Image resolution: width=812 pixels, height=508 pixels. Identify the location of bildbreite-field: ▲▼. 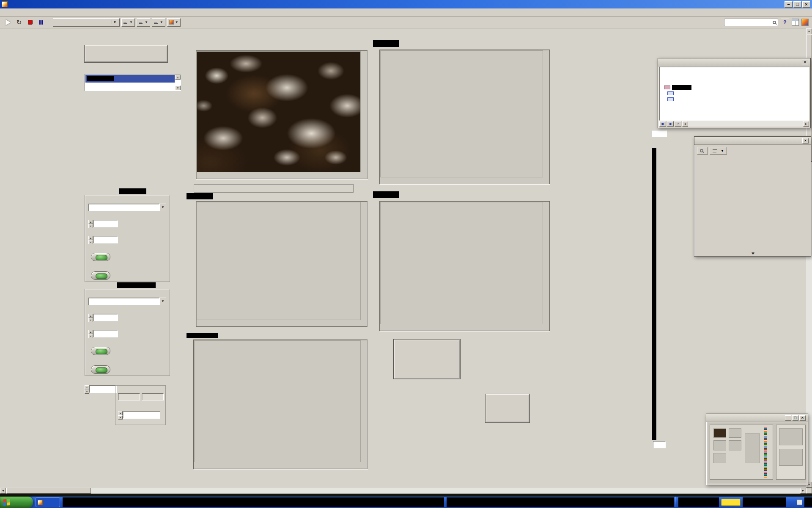
(101, 389).